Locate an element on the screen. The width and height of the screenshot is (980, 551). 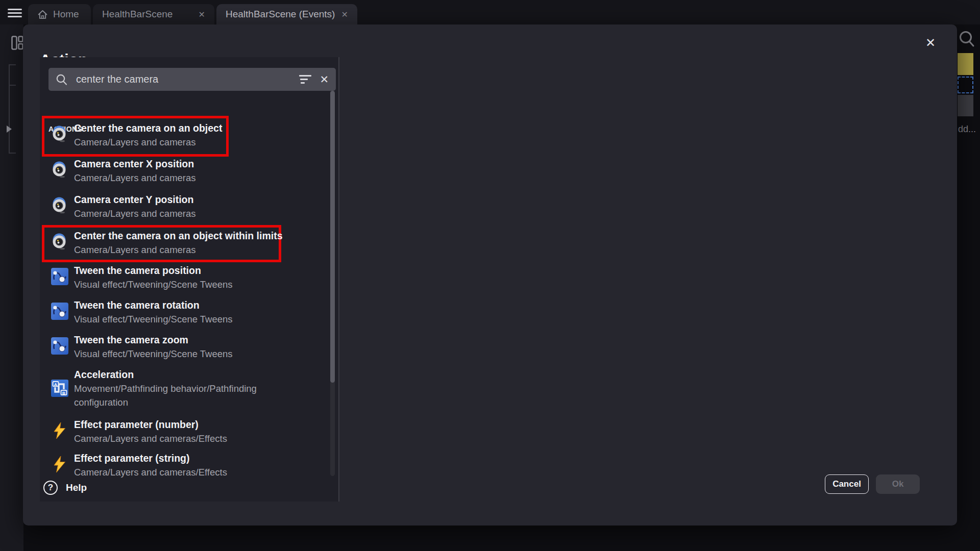
action-title: Tween the camera rotation is located at coordinates (181, 305).